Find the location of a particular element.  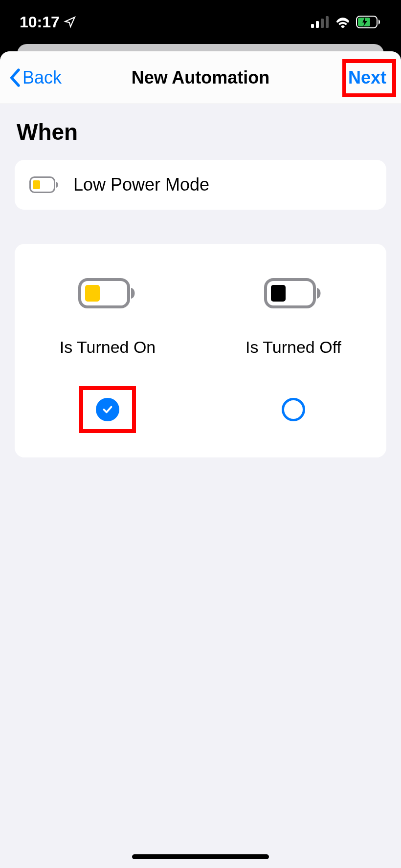

cellular-signal-icon is located at coordinates (320, 22).